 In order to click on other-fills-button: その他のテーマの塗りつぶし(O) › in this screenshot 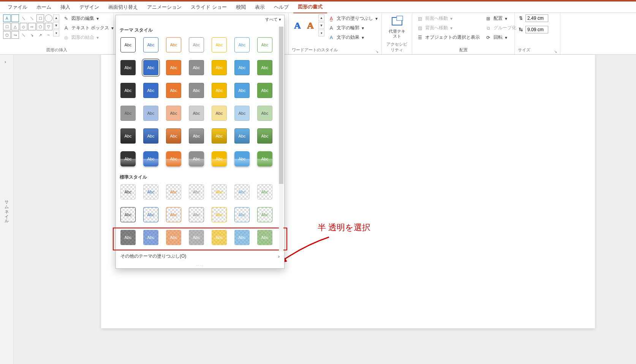, I will do `click(200, 256)`.